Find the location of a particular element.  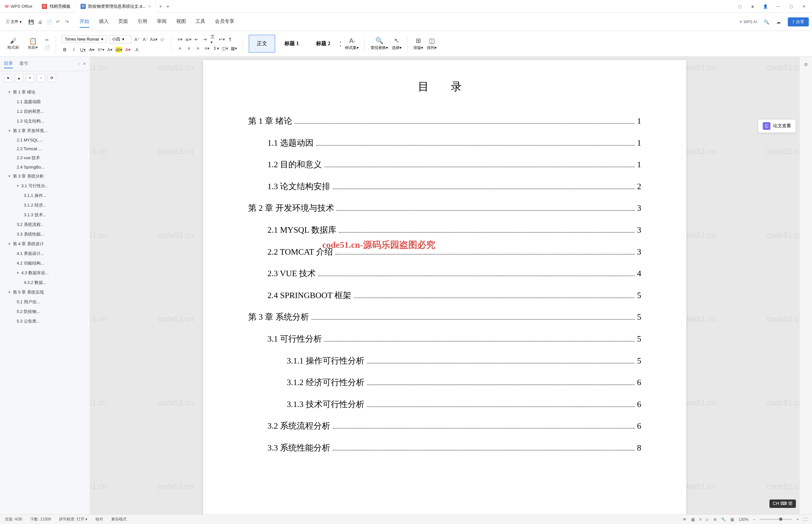

close-icon: × is located at coordinates (150, 6).